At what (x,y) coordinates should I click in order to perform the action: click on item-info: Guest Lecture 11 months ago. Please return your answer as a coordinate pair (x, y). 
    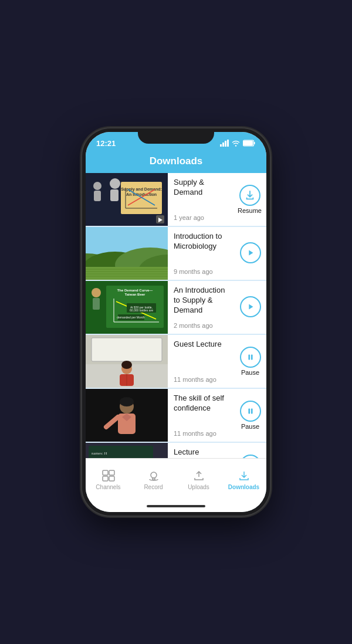
    Looking at the image, I should click on (201, 361).